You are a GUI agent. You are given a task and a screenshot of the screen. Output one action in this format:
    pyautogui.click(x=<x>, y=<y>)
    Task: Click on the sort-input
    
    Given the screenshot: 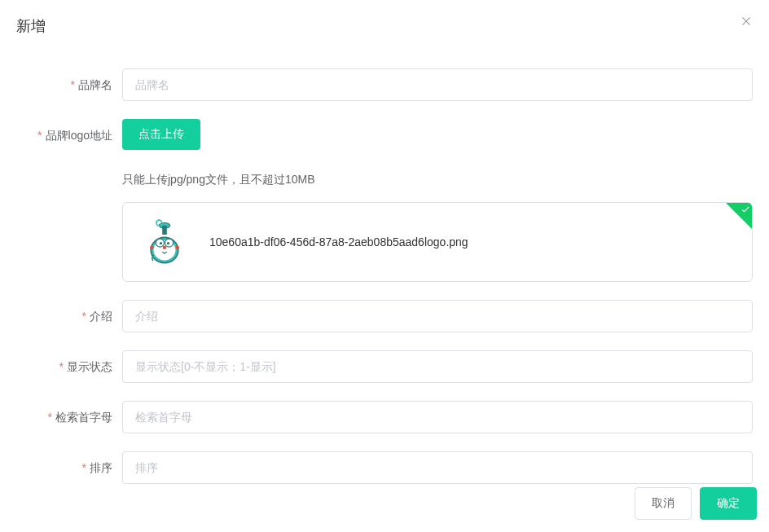 What is the action you would take?
    pyautogui.click(x=437, y=468)
    